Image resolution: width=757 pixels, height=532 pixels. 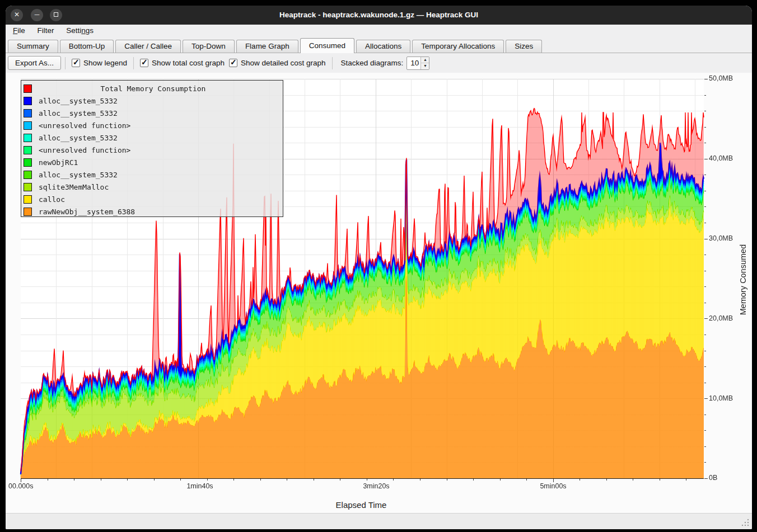 I want to click on checkbox-label: Show detailed cost graph, so click(x=283, y=63).